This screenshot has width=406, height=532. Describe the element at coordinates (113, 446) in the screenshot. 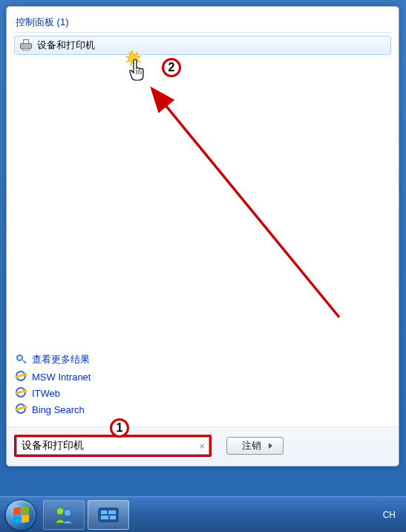

I see `search-input-highlight: ×` at that location.